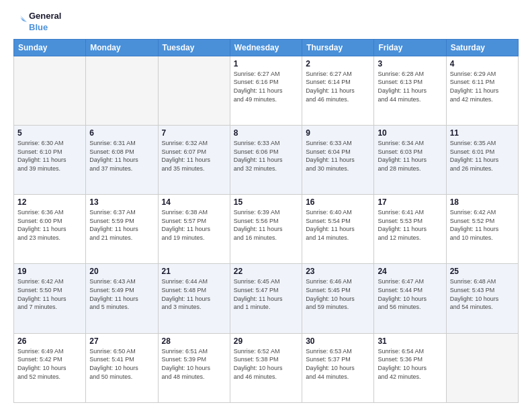 The height and width of the screenshot is (411, 532). I want to click on day-info: Sunrise: 6:54 AM Sunset: 5:36 PM Dayligh…, so click(410, 364).